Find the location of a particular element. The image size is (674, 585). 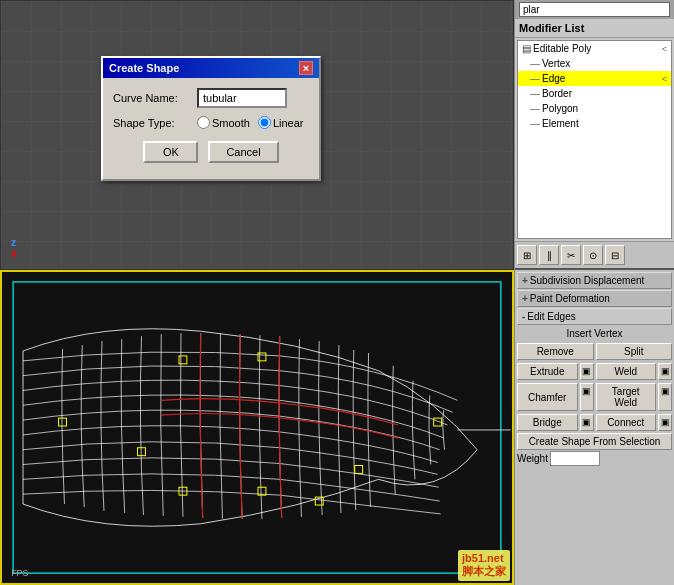

split-button: Split is located at coordinates (634, 352).